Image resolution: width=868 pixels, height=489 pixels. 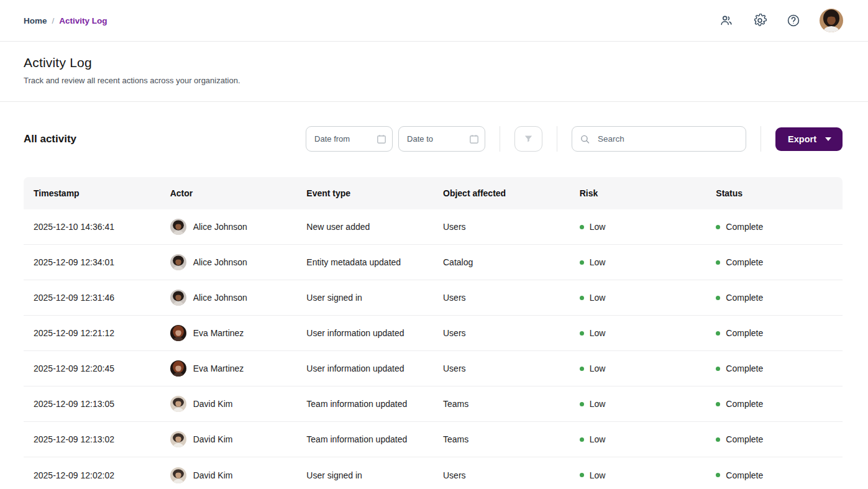 What do you see at coordinates (760, 21) in the screenshot?
I see `settings-gear-icon` at bounding box center [760, 21].